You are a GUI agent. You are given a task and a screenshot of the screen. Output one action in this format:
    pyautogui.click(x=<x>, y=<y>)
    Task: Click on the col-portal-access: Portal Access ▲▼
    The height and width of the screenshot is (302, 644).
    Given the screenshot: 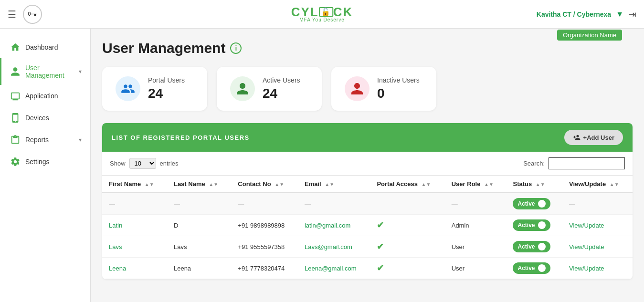 What is the action you would take?
    pyautogui.click(x=407, y=184)
    